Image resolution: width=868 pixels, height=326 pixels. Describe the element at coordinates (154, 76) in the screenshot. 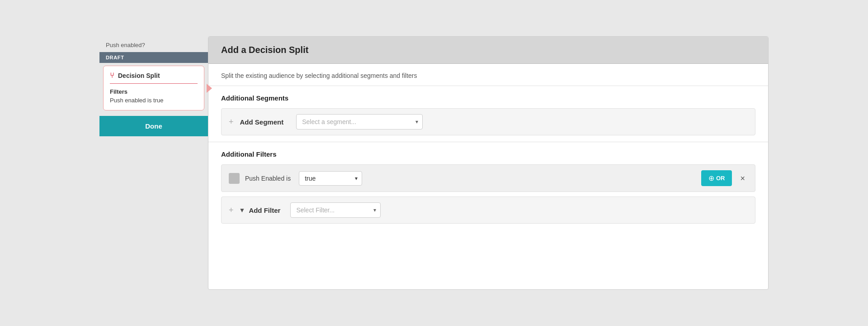

I see `card-header: ⑂ Decision Split` at that location.